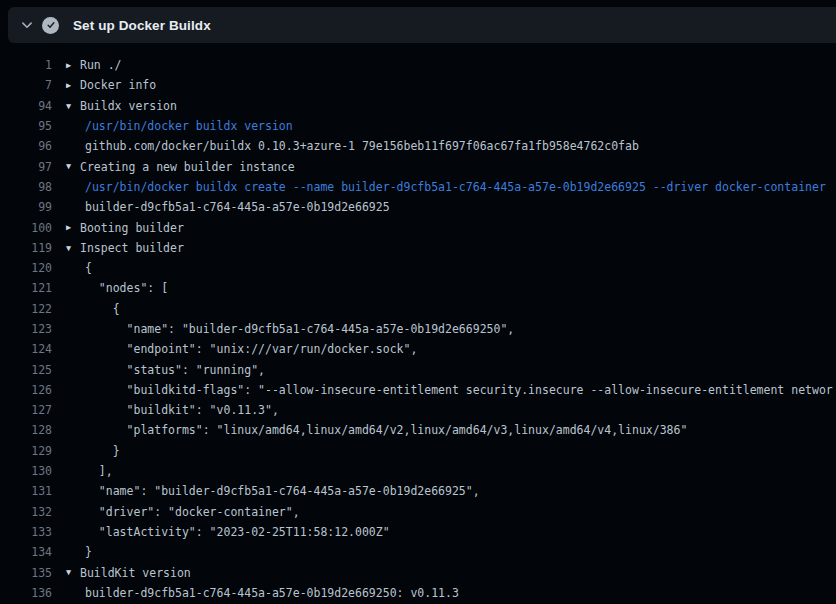 The height and width of the screenshot is (604, 836). What do you see at coordinates (26, 573) in the screenshot?
I see `line-number: 135` at bounding box center [26, 573].